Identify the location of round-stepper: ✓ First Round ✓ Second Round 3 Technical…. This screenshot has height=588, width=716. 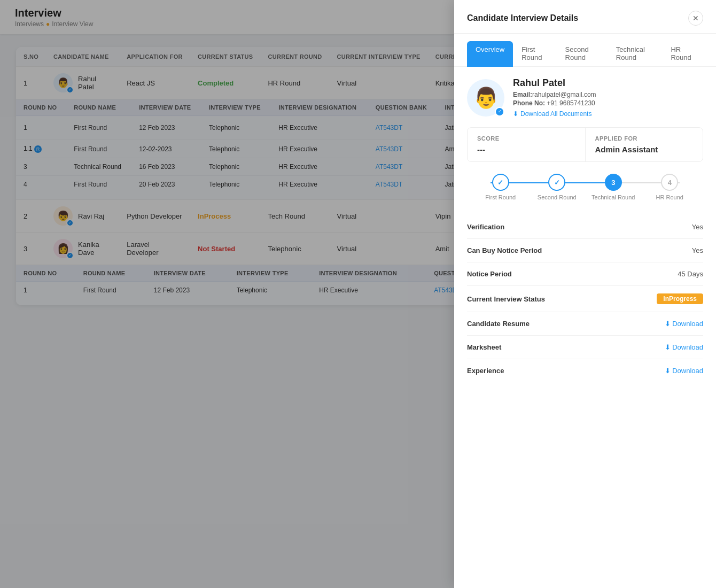
(585, 187).